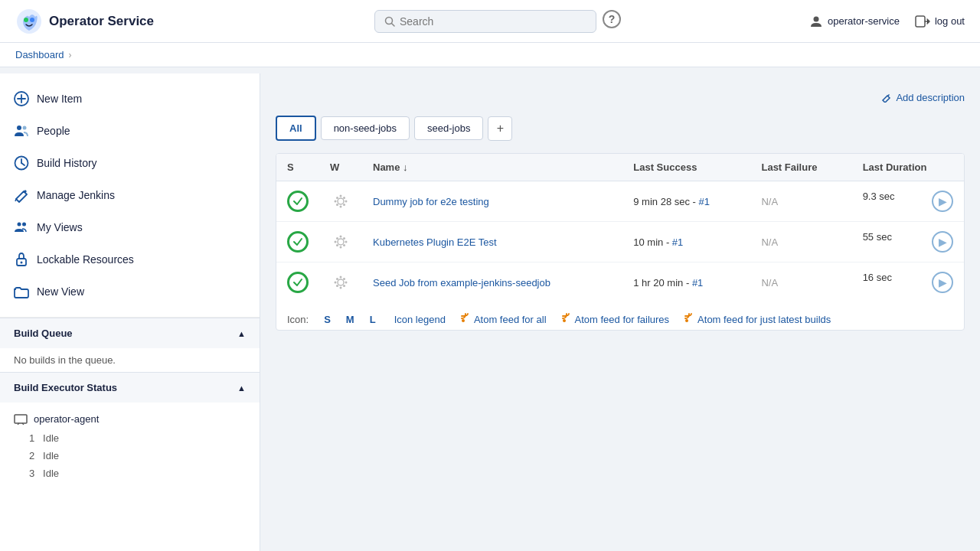  I want to click on tab-all: All, so click(296, 129).